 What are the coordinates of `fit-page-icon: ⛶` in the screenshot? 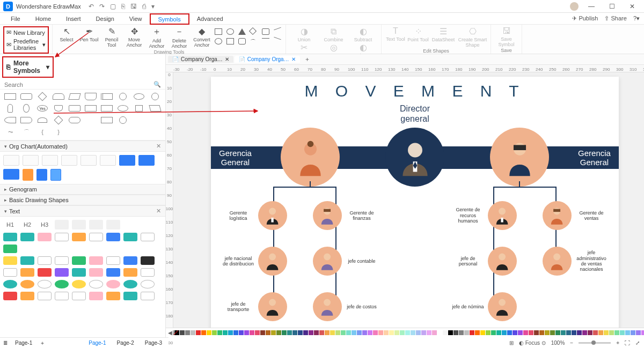 It's located at (627, 343).